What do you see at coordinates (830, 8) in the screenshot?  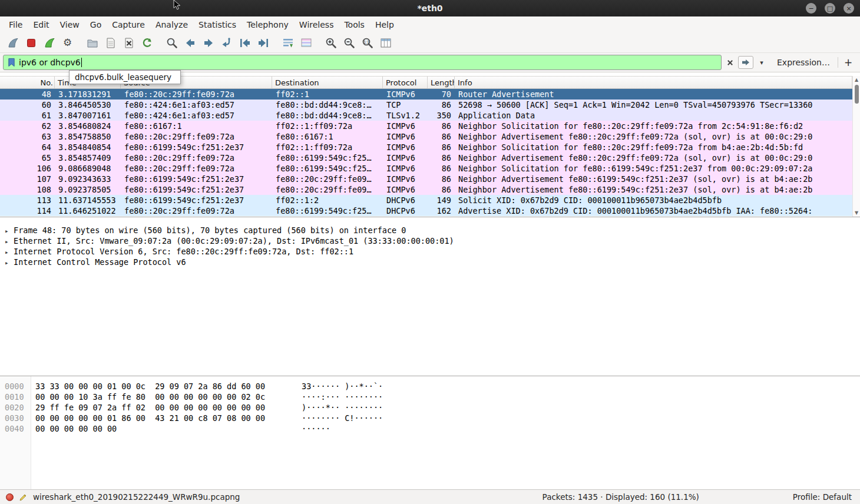 I see `maximize-button: □` at bounding box center [830, 8].